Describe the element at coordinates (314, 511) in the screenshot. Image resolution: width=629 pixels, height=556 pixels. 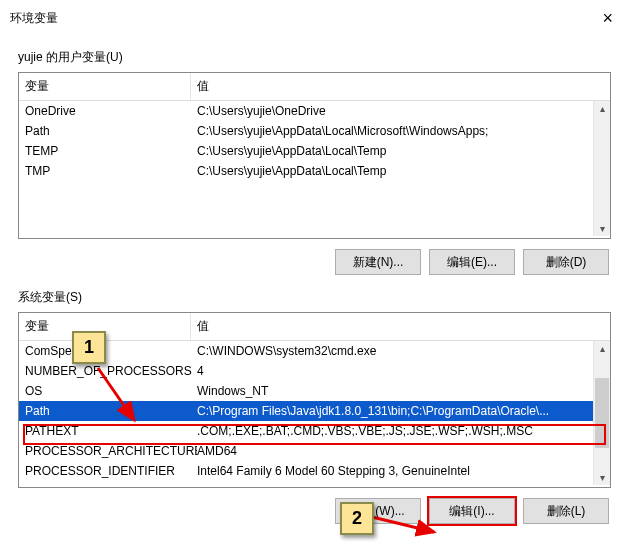
I see `system-button-row: 新建(W)... 编辑(I)... 删除(L)` at that location.